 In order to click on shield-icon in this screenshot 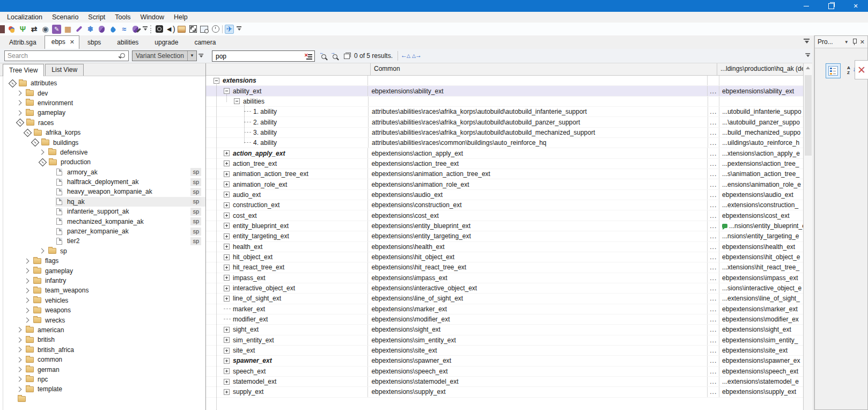, I will do `click(102, 29)`.